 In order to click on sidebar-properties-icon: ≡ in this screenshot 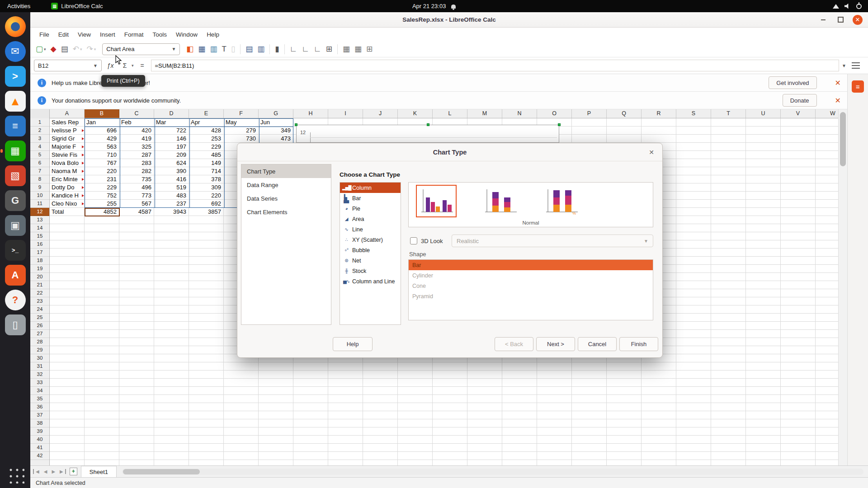, I will do `click(858, 87)`.